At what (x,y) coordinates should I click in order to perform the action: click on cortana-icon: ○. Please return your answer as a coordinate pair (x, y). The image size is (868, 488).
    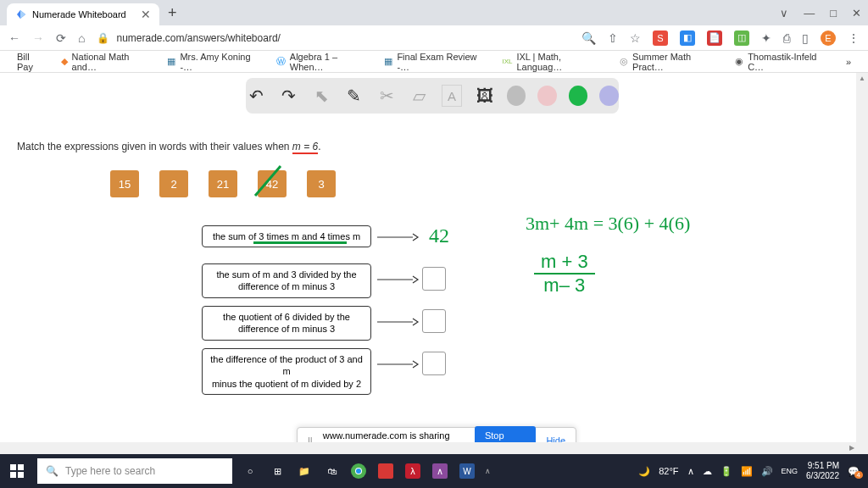
    Looking at the image, I should click on (250, 471).